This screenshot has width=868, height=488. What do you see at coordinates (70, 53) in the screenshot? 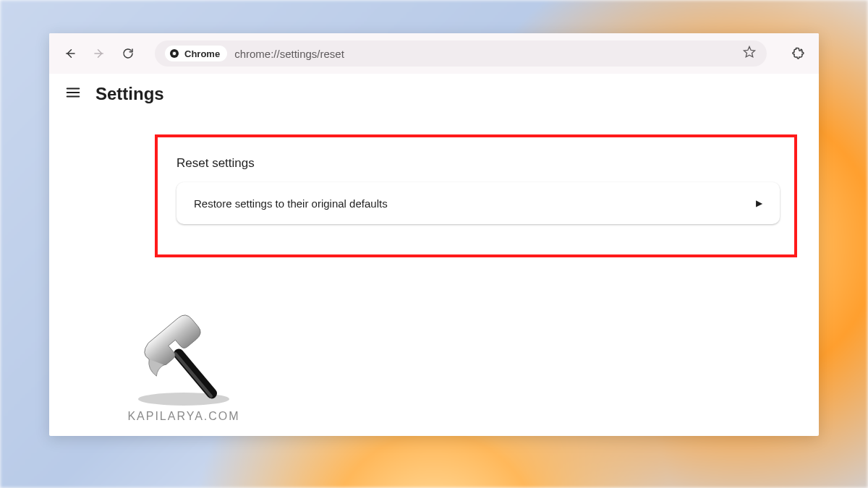
I see `arrow-left-icon` at bounding box center [70, 53].